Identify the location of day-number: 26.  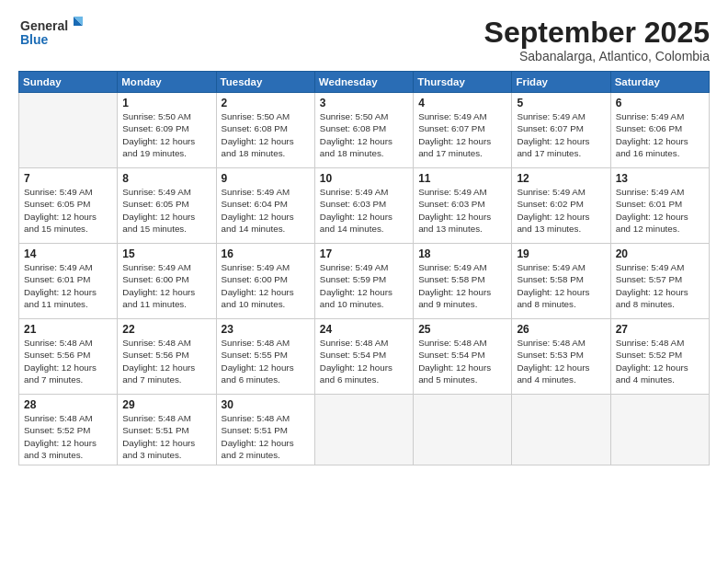
(561, 329).